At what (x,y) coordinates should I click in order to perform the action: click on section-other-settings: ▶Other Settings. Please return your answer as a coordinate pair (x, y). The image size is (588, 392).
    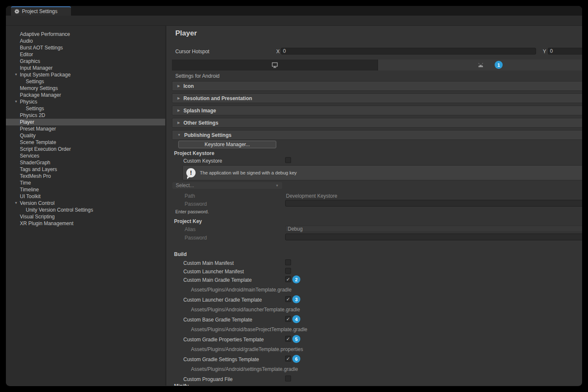
    Looking at the image, I should click on (377, 122).